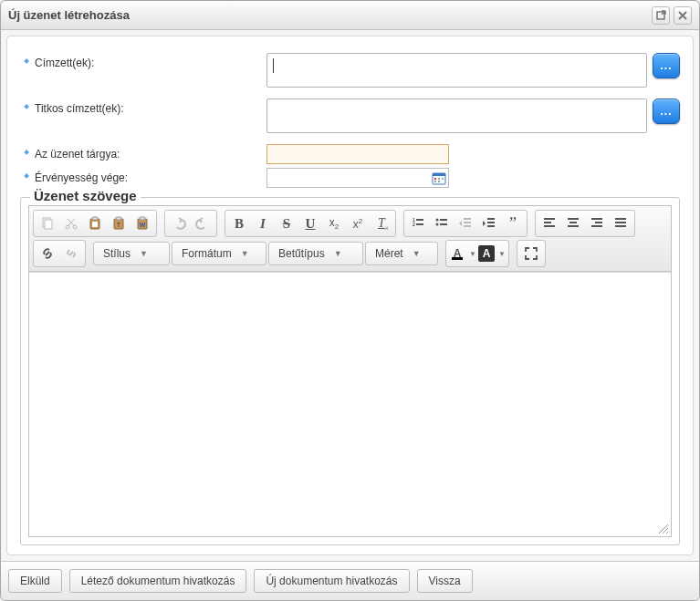 This screenshot has height=601, width=700. I want to click on text-color-button: A ▼, so click(463, 254).